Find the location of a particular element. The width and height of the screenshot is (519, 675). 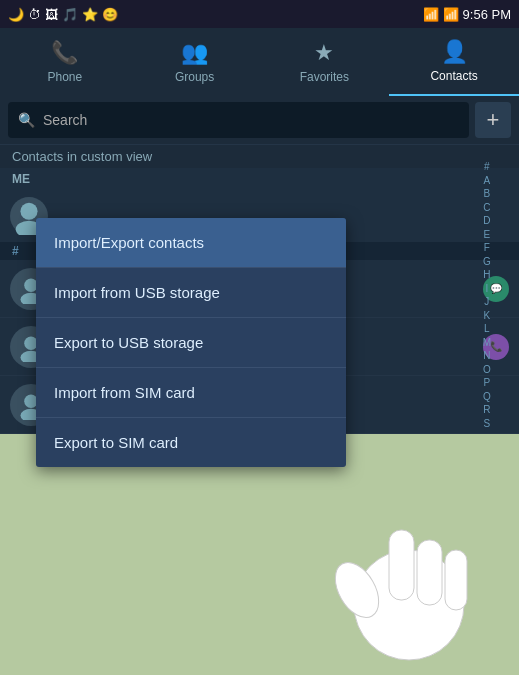

tab-favorites-label: Favorites is located at coordinates (324, 77).